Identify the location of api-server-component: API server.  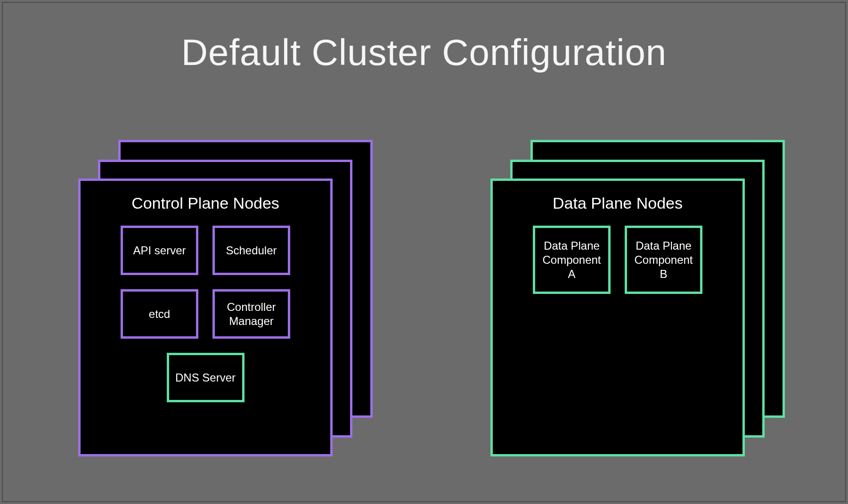
(159, 251).